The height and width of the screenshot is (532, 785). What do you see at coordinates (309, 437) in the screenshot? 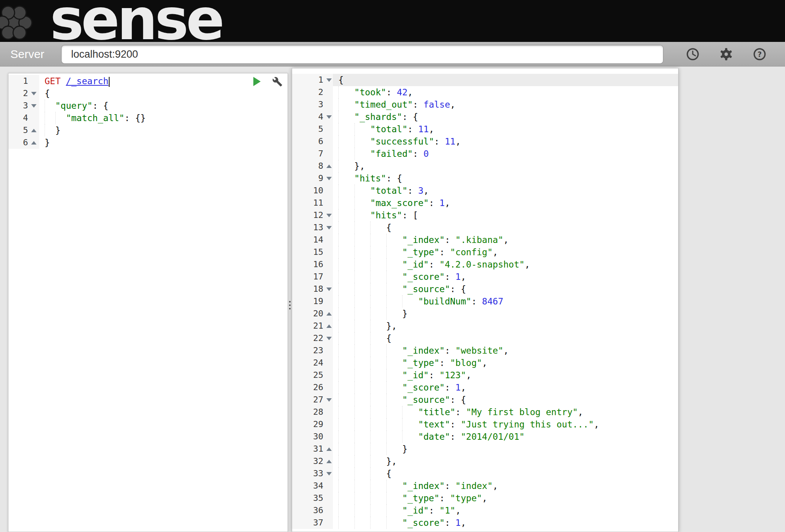
I see `line-number: 30` at bounding box center [309, 437].